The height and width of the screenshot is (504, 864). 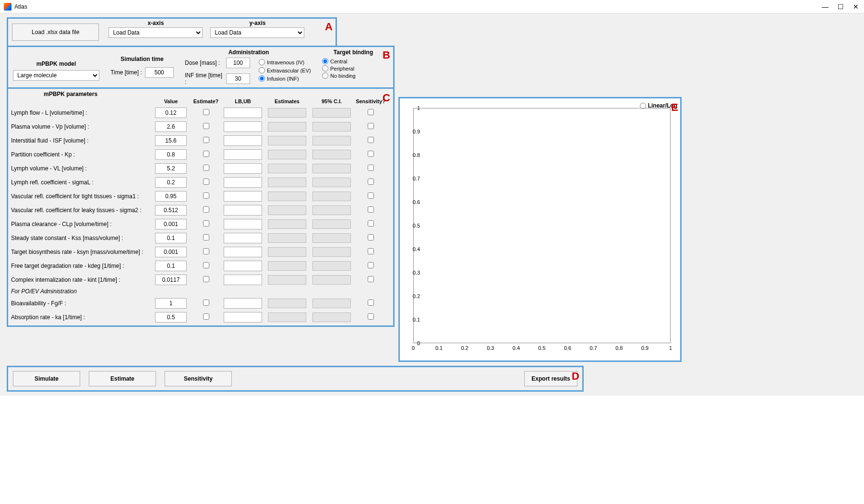 I want to click on simtime-label: Time [time] :, so click(x=126, y=72).